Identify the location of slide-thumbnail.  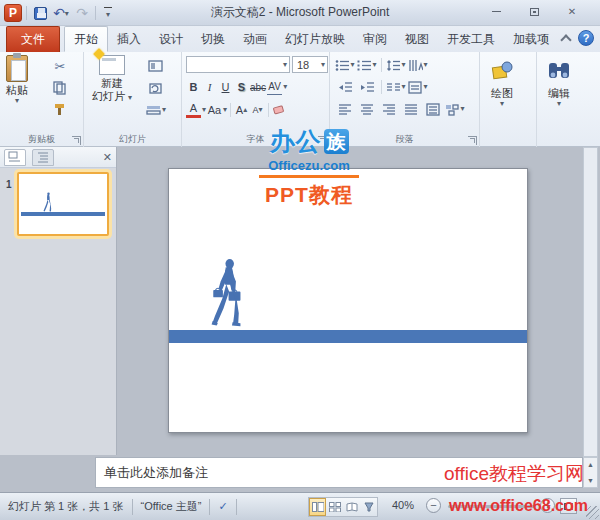
(63, 204).